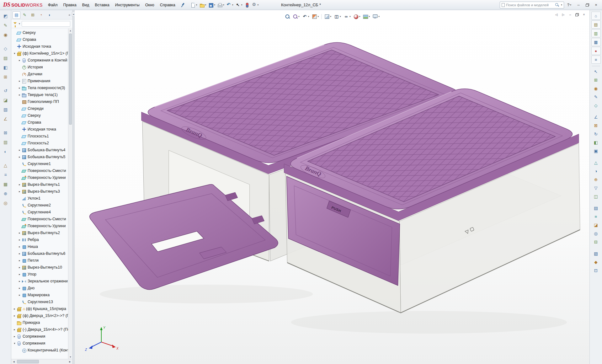 The width and height of the screenshot is (602, 364). I want to click on right-toolbar-icon: ⊡, so click(596, 270).